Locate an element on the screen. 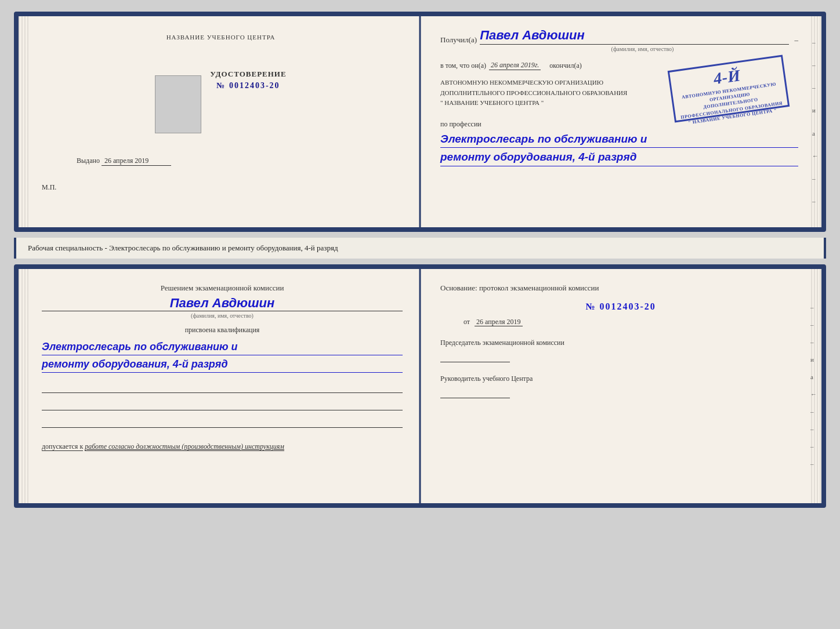 Image resolution: width=840 pixels, height=629 pixels. dash-4: и is located at coordinates (816, 110).